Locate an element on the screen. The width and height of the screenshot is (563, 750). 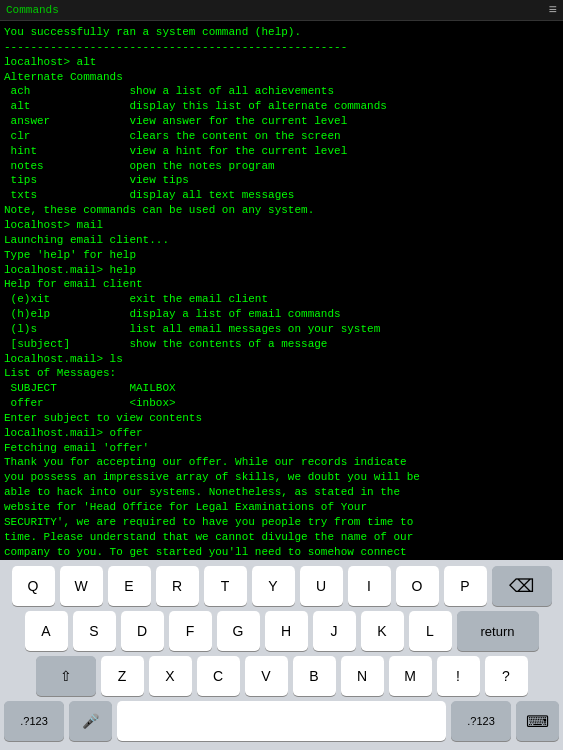
keyboard-row-2: A S D F G H J K L return is located at coordinates (282, 631).